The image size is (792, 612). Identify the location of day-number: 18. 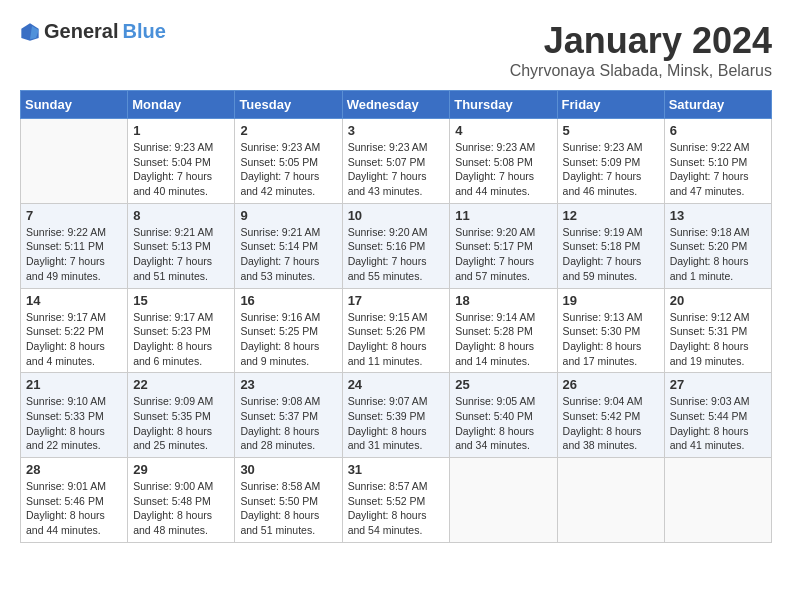
(503, 300).